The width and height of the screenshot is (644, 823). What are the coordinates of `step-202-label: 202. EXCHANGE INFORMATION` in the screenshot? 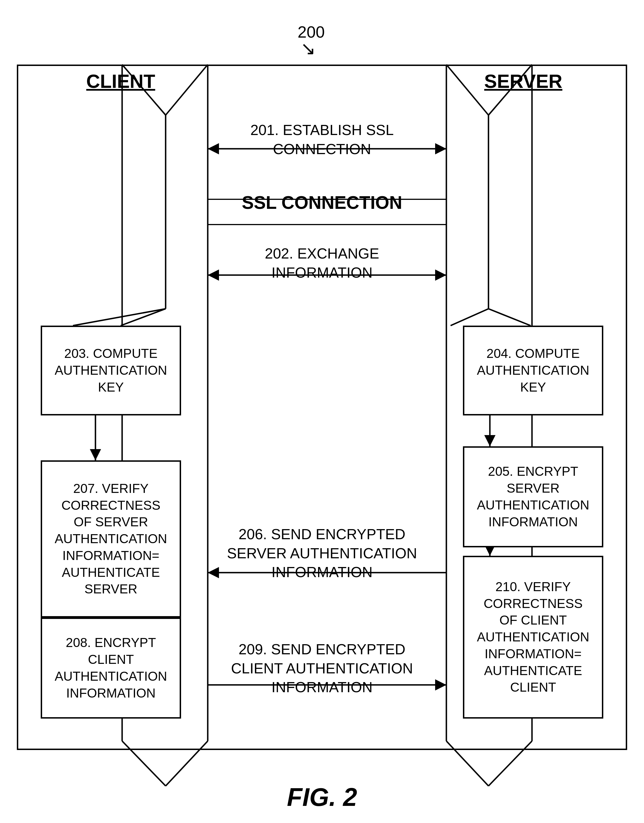 It's located at (322, 263).